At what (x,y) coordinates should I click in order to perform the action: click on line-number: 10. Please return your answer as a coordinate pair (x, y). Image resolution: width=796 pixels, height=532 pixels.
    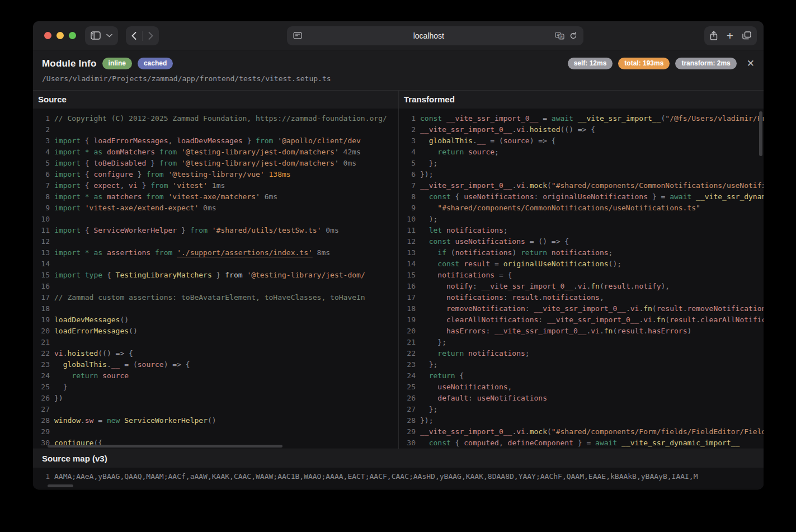
    Looking at the image, I should click on (409, 220).